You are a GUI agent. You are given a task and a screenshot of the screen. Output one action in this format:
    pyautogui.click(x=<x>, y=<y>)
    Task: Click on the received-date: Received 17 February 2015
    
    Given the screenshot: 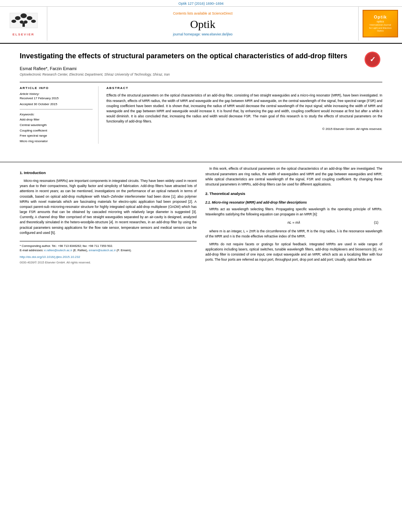 What is the action you would take?
    pyautogui.click(x=56, y=98)
    